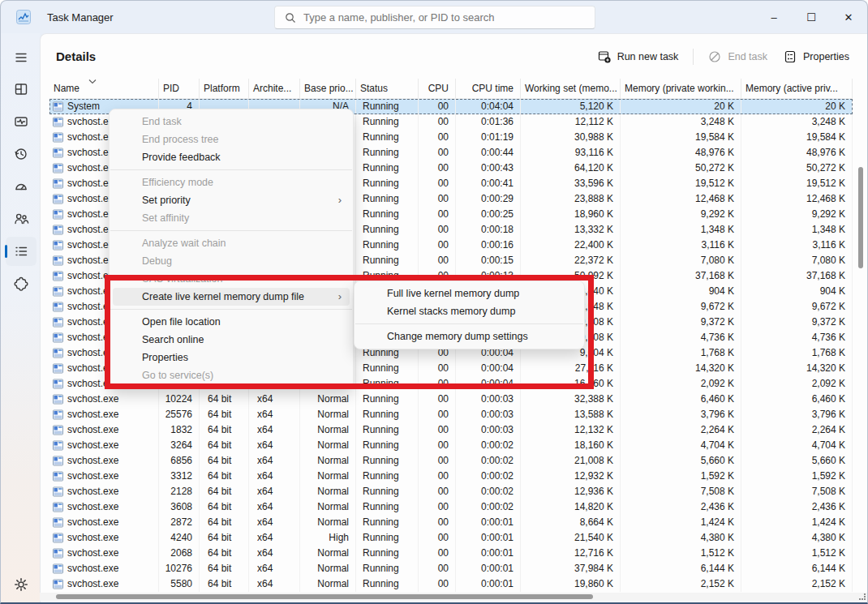 The width and height of the screenshot is (868, 604). I want to click on settings-button, so click(21, 585).